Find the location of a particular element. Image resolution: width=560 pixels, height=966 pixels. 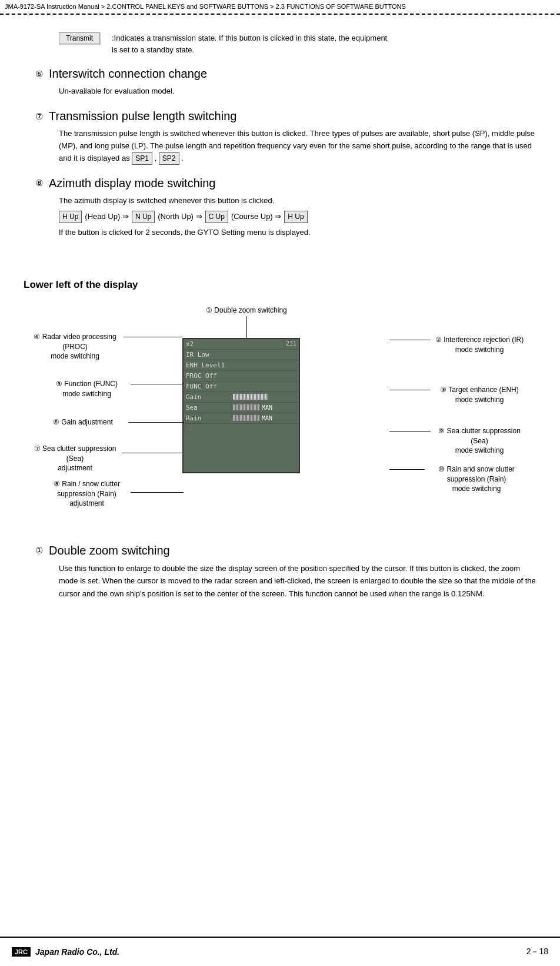

double-zoom-num: ① is located at coordinates (39, 550).